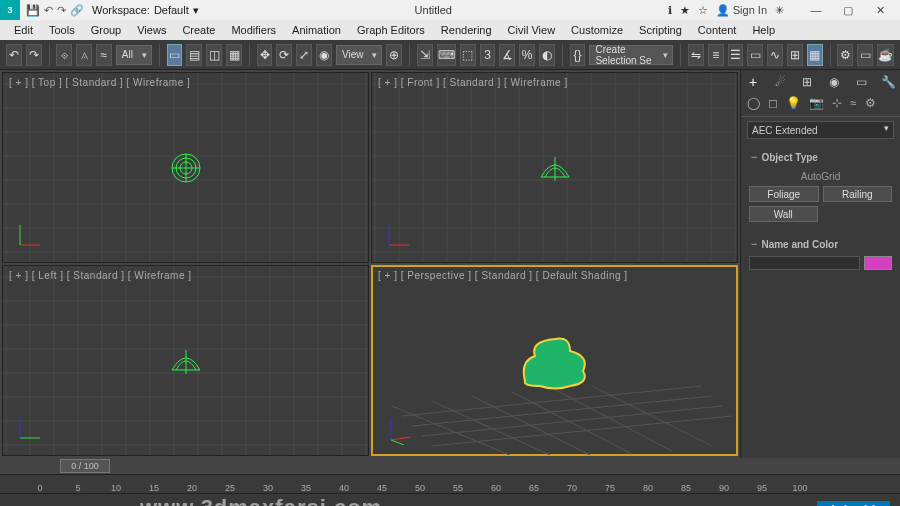 The width and height of the screenshot is (900, 506). I want to click on spinner-snap-button: ◐, so click(547, 55).